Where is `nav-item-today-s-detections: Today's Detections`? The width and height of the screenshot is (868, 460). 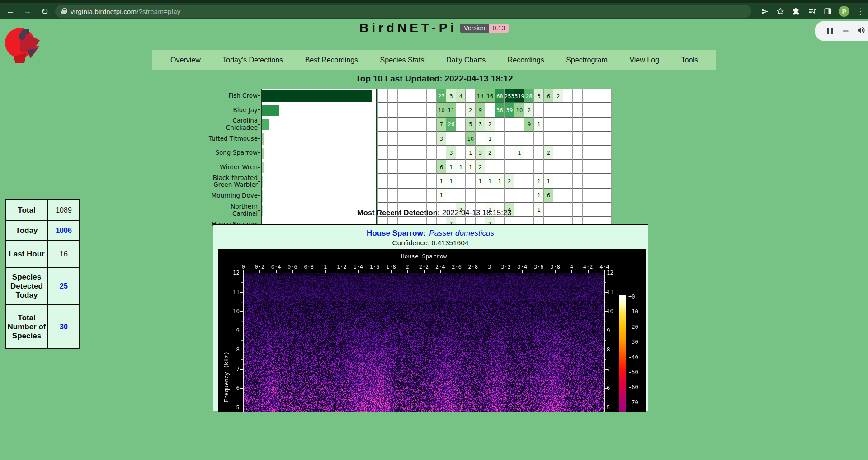
nav-item-today-s-detections: Today's Detections is located at coordinates (253, 60).